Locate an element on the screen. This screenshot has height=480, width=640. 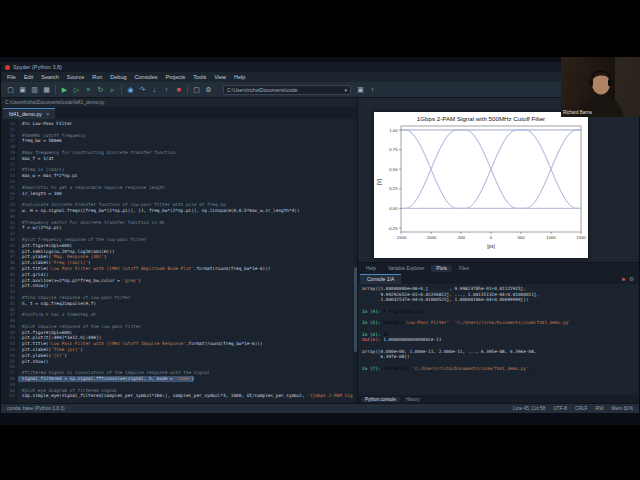
menu-projects: Projects is located at coordinates (175, 77).